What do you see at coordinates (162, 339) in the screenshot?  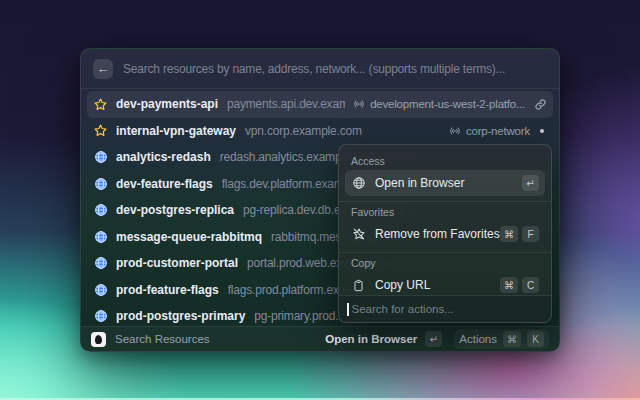 I see `app-label: Search Resources` at bounding box center [162, 339].